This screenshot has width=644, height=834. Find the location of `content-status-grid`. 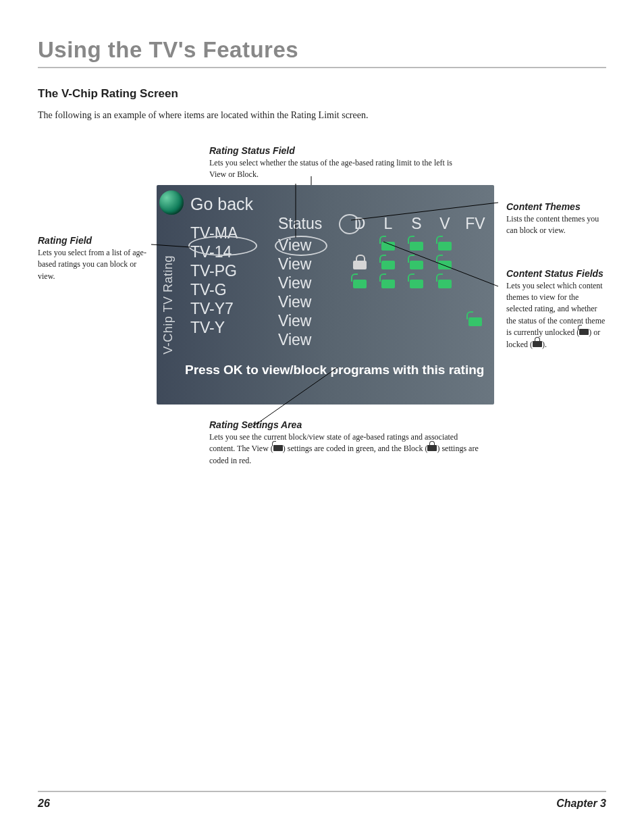

content-status-grid is located at coordinates (419, 293).